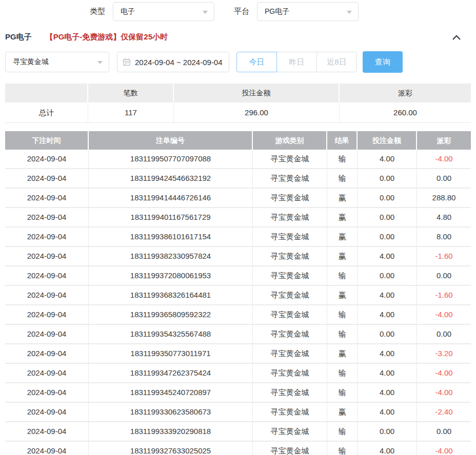  I want to click on cell-payout: 8.00, so click(444, 237).